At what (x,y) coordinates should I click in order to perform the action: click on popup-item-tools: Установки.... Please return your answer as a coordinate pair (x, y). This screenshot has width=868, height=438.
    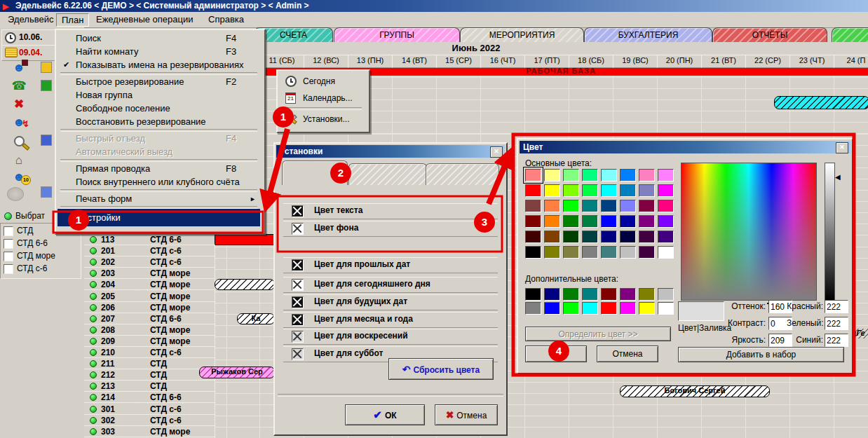
    Looking at the image, I should click on (322, 119).